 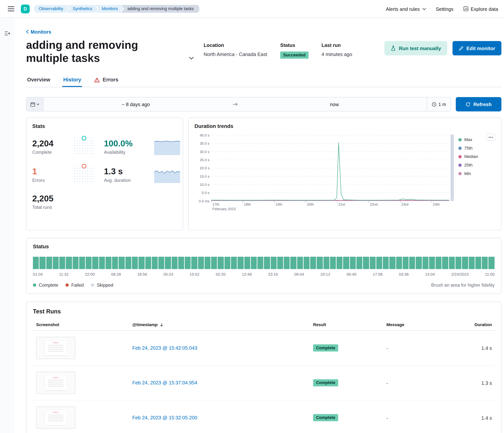 I want to click on breadcrumb-synthetics: Synthetics, so click(x=82, y=9).